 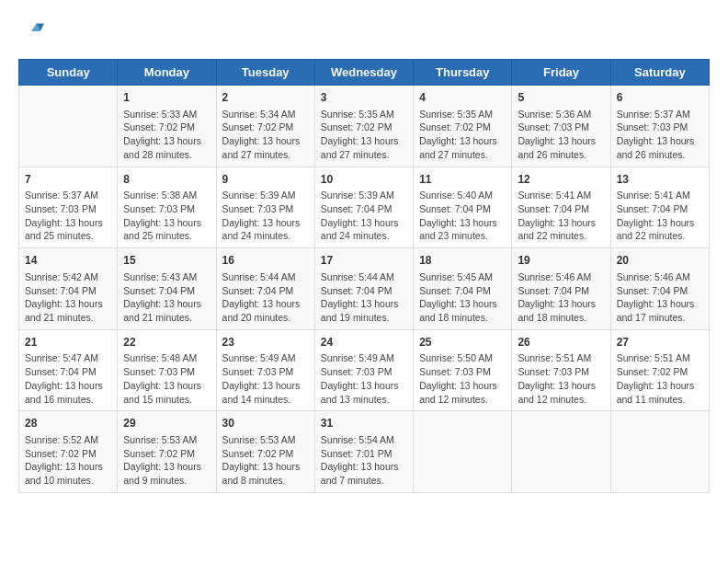 What do you see at coordinates (660, 342) in the screenshot?
I see `day-number: 27` at bounding box center [660, 342].